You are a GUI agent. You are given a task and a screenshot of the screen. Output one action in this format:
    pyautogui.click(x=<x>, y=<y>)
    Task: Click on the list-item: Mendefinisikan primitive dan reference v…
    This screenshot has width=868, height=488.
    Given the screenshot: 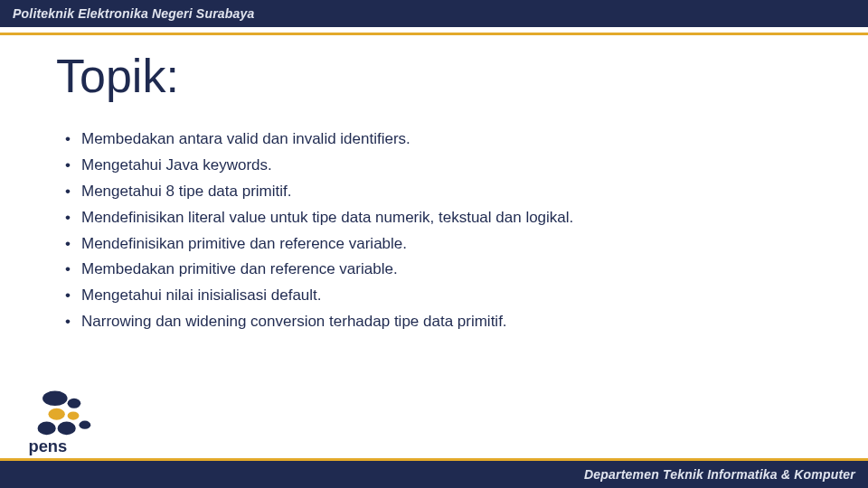 What is the action you would take?
    pyautogui.click(x=319, y=244)
    